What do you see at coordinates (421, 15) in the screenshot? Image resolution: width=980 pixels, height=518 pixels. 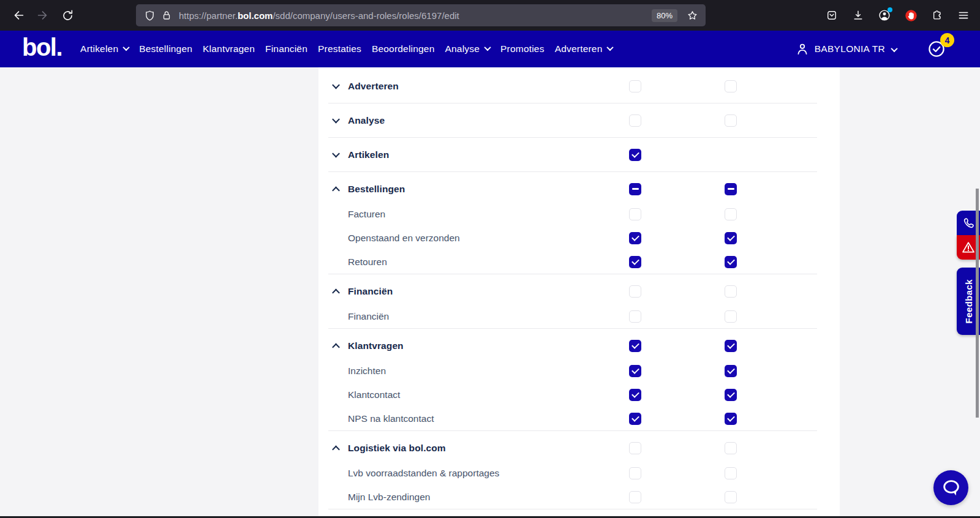 I see `url-bar: https://partner.bol.com/sdd/company/user…` at bounding box center [421, 15].